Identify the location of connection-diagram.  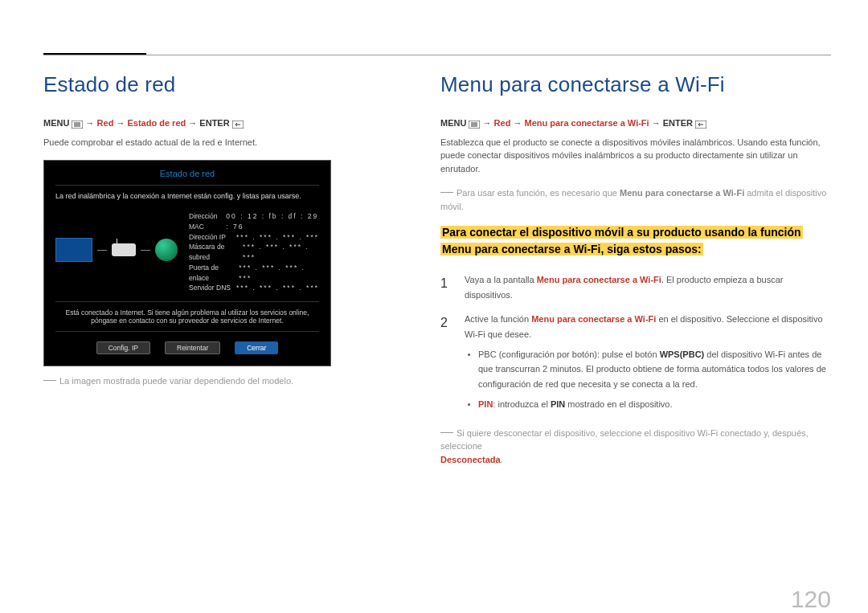
(117, 252).